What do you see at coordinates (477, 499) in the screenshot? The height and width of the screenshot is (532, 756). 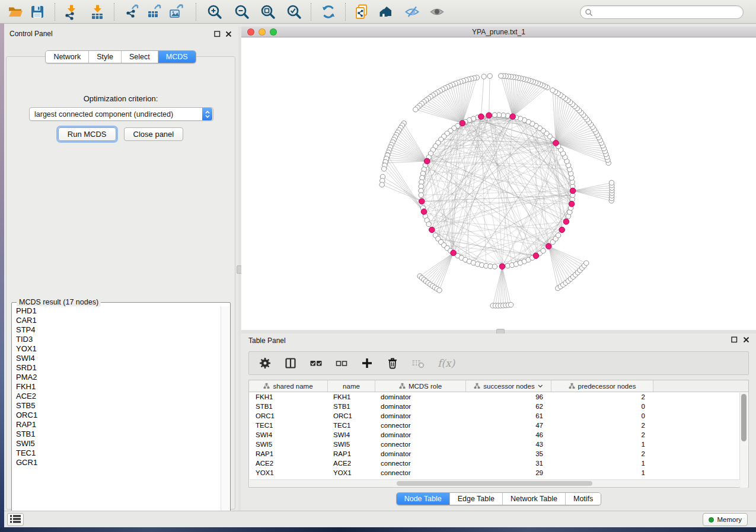 I see `tab-edge-table: Edge Table` at bounding box center [477, 499].